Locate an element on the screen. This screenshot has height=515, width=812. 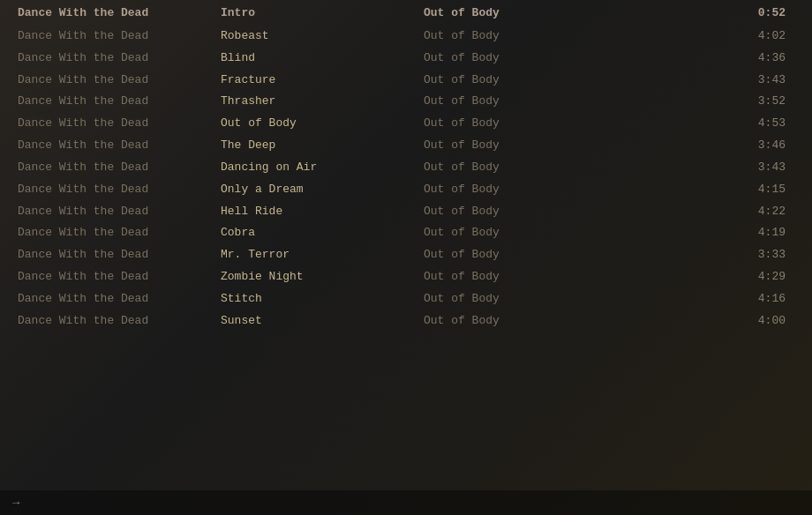
table-row: Dance With the DeadDancing on AirOut of … is located at coordinates (406, 168).